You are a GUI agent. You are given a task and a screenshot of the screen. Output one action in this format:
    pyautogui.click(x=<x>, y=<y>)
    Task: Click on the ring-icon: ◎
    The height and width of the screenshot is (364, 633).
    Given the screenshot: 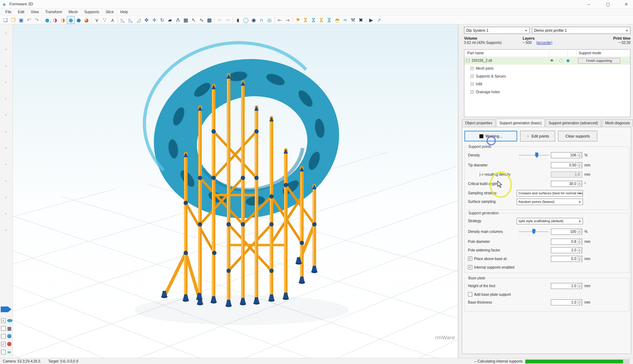 What is the action you would take?
    pyautogui.click(x=269, y=20)
    